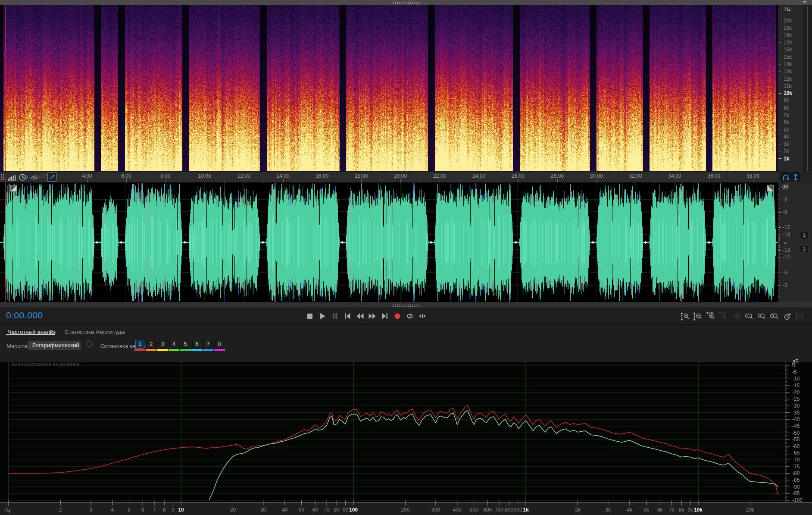  What do you see at coordinates (25, 178) in the screenshot?
I see `gain-value: +0` at bounding box center [25, 178].